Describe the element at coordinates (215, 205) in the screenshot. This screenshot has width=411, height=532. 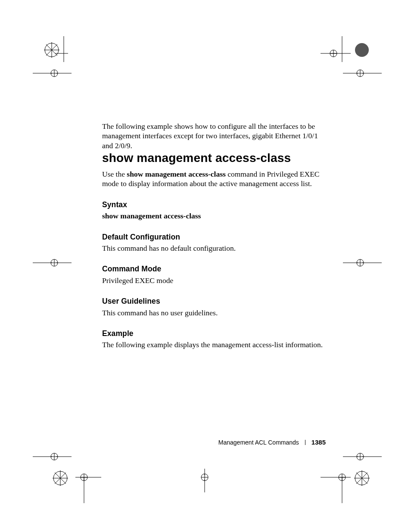
I see `section-title: Syntax` at that location.